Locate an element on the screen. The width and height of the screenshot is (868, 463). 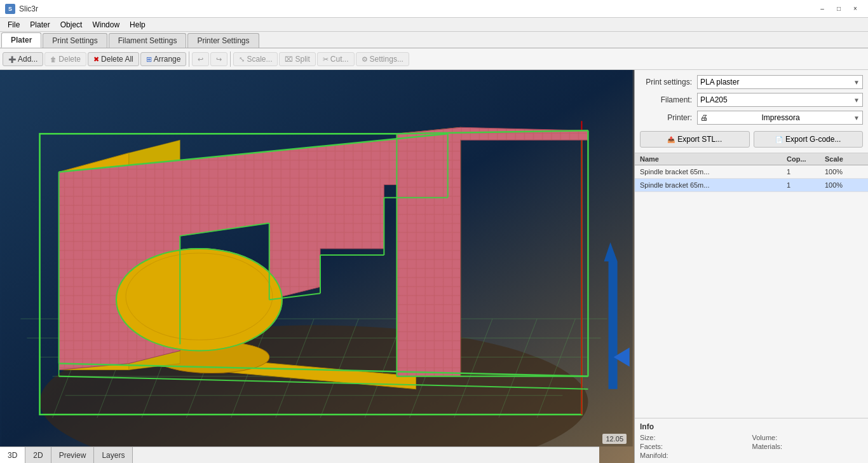
redo-button is located at coordinates (219, 59).